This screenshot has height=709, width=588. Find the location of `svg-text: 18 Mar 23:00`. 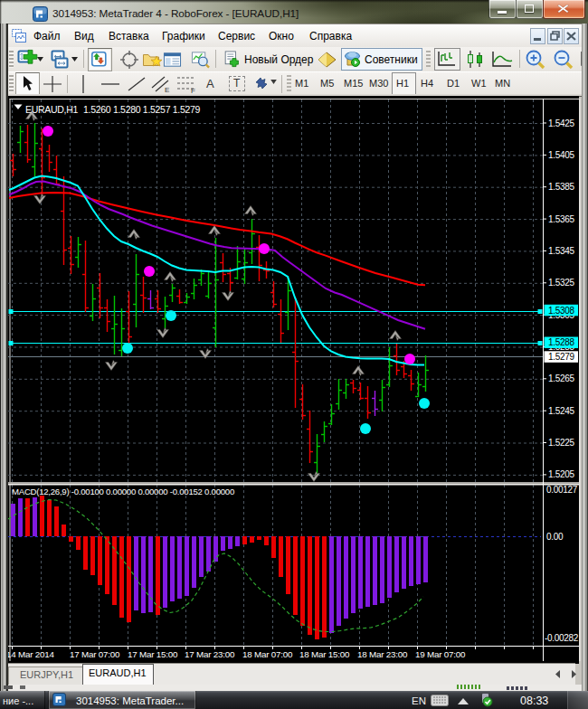

svg-text: 18 Mar 23:00 is located at coordinates (383, 655).